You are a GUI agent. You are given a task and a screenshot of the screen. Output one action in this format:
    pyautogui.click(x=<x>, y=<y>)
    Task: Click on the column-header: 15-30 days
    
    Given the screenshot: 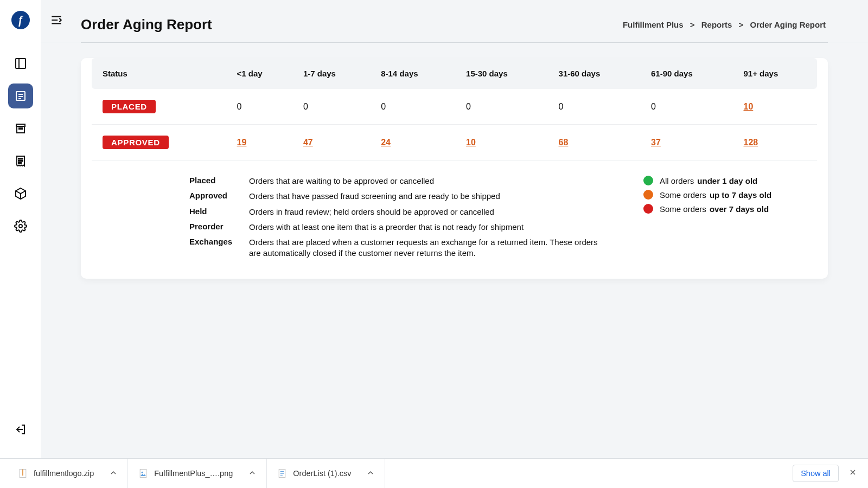 What is the action you would take?
    pyautogui.click(x=505, y=74)
    